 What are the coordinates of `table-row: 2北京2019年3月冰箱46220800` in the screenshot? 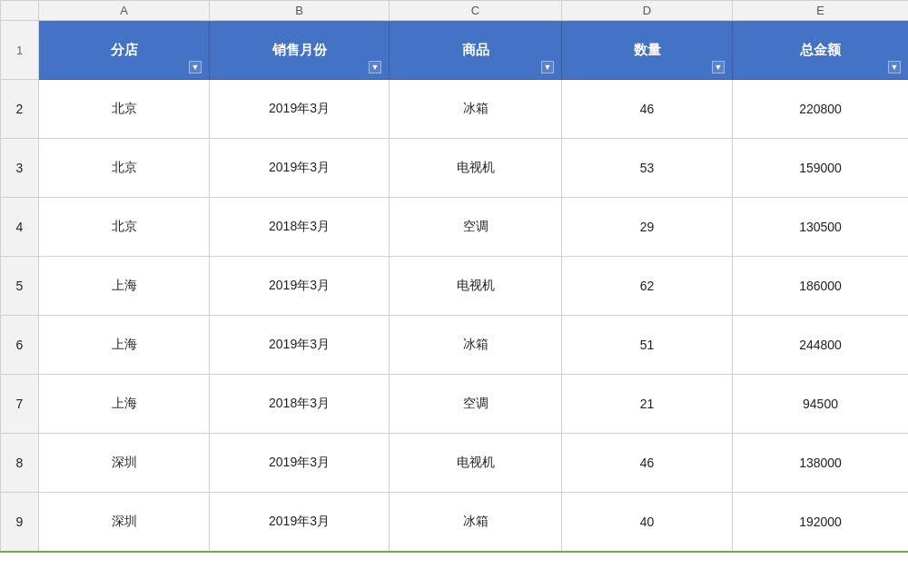 It's located at (455, 109).